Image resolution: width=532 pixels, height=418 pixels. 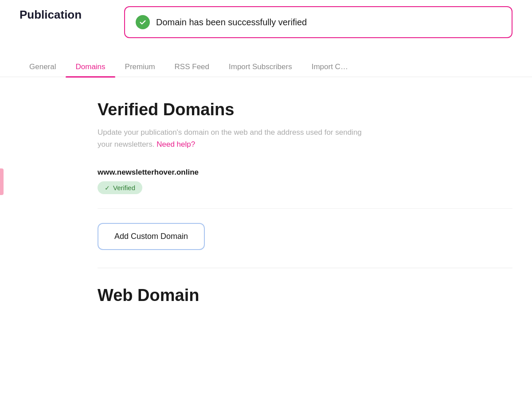 I want to click on tab-rss-feed: RSS Feed, so click(x=192, y=67).